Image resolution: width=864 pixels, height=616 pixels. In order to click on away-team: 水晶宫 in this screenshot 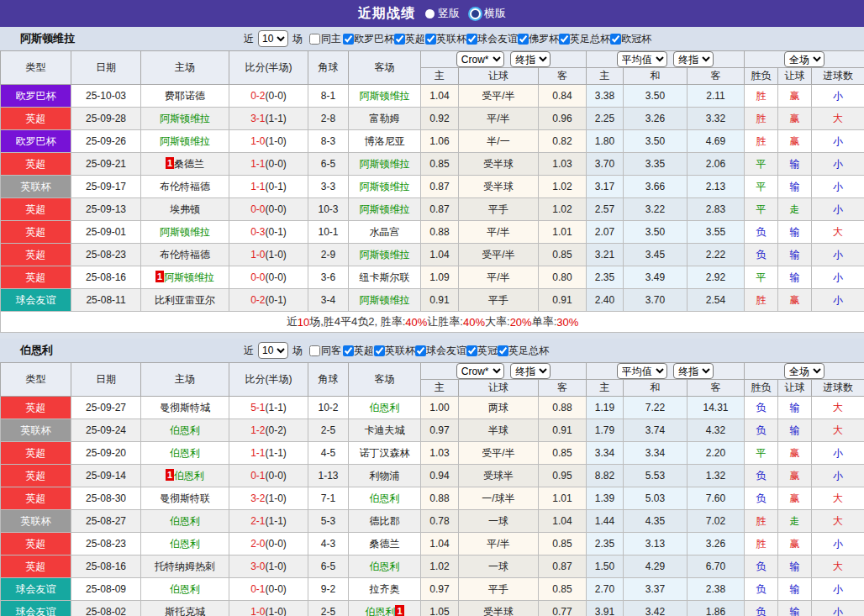, I will do `click(385, 232)`.